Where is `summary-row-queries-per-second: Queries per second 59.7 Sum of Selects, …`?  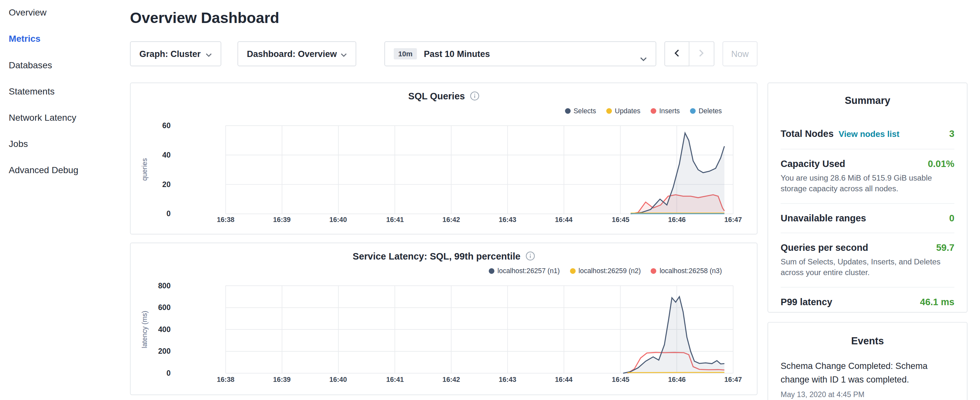
summary-row-queries-per-second: Queries per second 59.7 Sum of Selects, … is located at coordinates (867, 260).